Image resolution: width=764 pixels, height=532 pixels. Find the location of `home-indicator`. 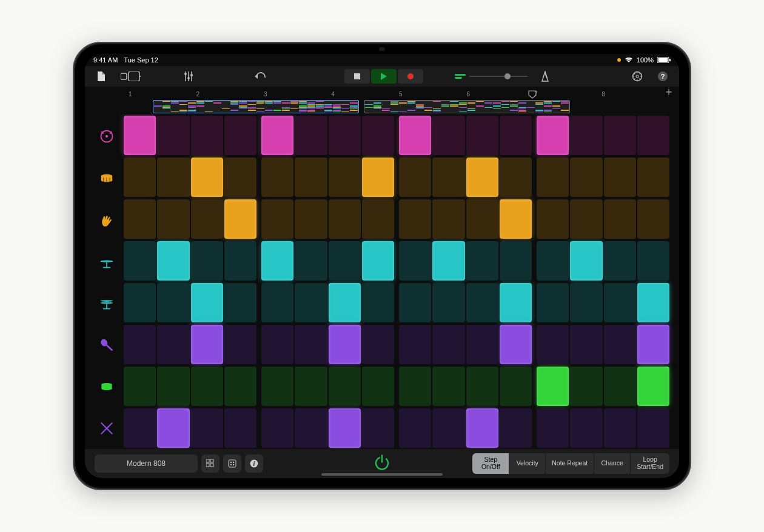

home-indicator is located at coordinates (382, 474).